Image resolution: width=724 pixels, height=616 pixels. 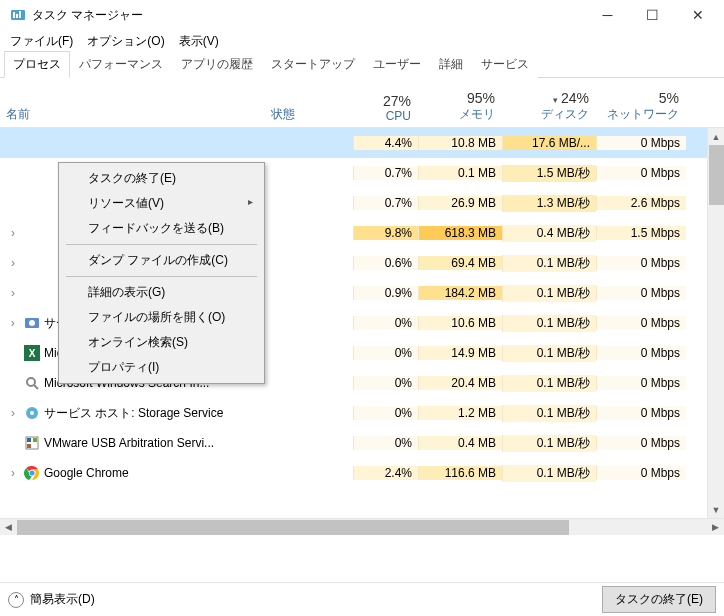 I want to click on scroll-right-icon: ▶, so click(x=716, y=527).